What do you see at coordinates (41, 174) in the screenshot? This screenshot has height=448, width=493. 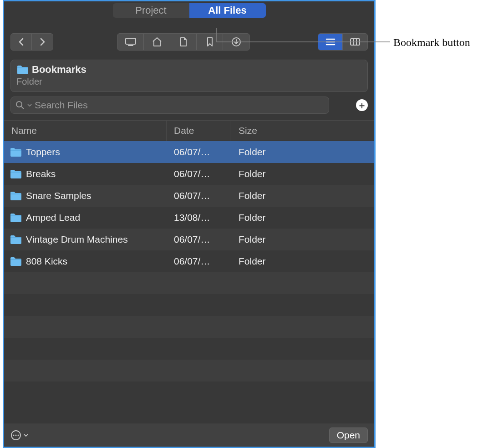 I see `row-name: Breaks` at bounding box center [41, 174].